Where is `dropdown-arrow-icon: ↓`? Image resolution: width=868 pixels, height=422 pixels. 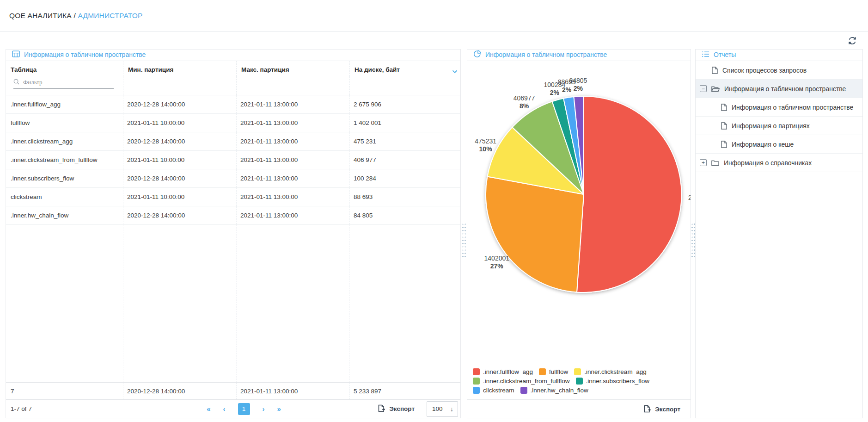
dropdown-arrow-icon: ↓ is located at coordinates (452, 409).